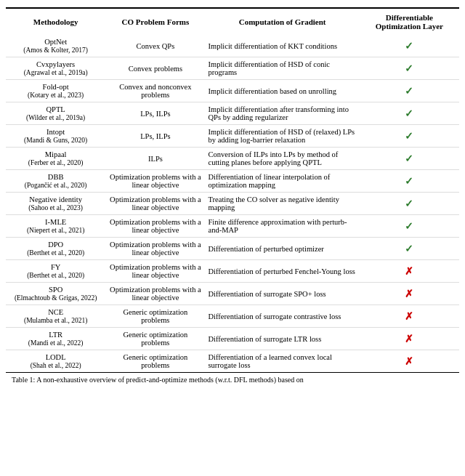  Describe the element at coordinates (55, 362) in the screenshot. I see `method-cell: LODL(Shah et al., 2022)` at that location.